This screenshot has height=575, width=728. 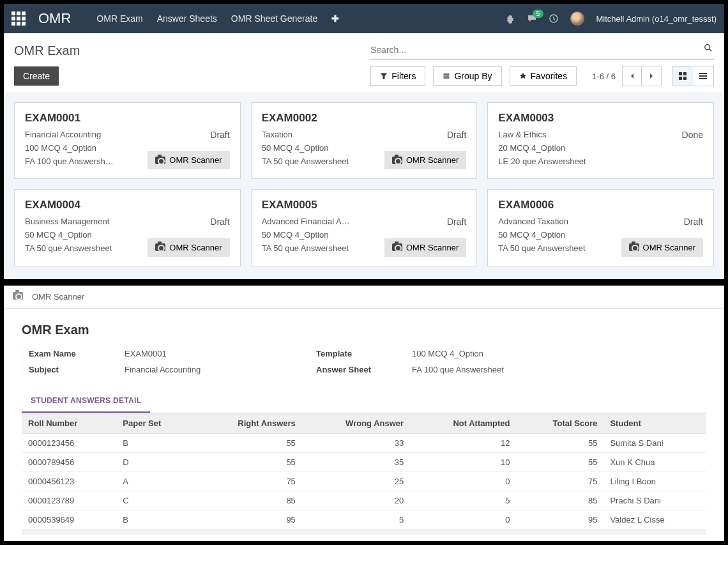 What do you see at coordinates (86, 401) in the screenshot?
I see `tab-student-answers: STUDENT ANSWERS DETAIL` at bounding box center [86, 401].